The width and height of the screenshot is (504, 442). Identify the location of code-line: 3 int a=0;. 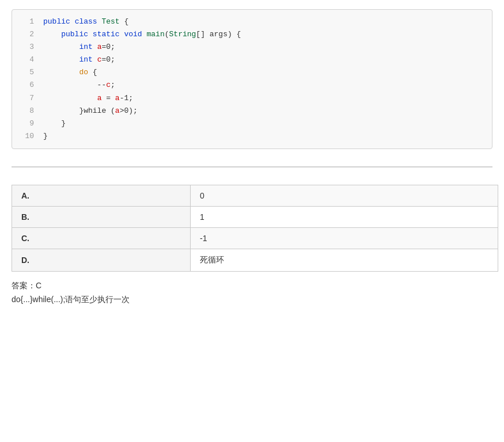
(252, 47).